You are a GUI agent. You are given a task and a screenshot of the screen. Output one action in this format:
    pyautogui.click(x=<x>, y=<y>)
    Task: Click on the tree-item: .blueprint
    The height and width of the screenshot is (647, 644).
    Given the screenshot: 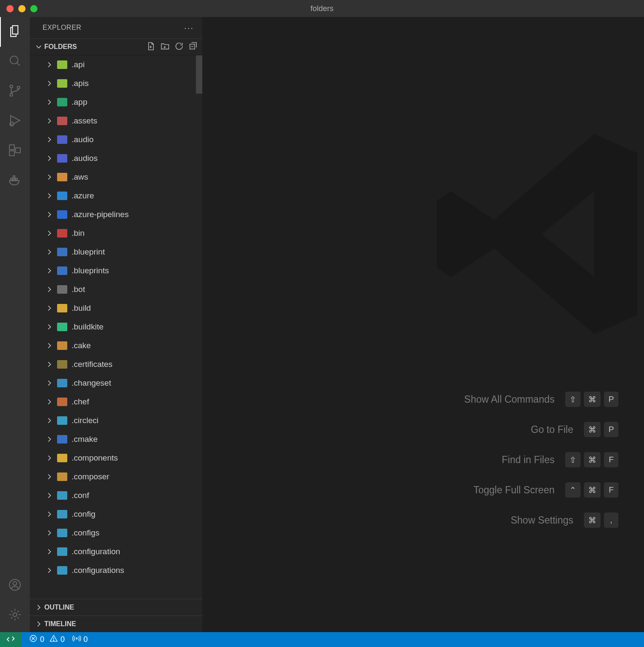 What is the action you would take?
    pyautogui.click(x=116, y=252)
    